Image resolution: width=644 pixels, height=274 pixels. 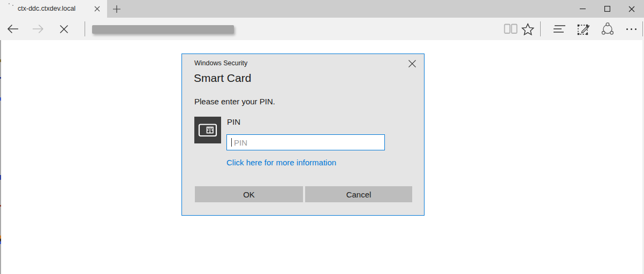 I want to click on smart-card-icon, so click(x=208, y=130).